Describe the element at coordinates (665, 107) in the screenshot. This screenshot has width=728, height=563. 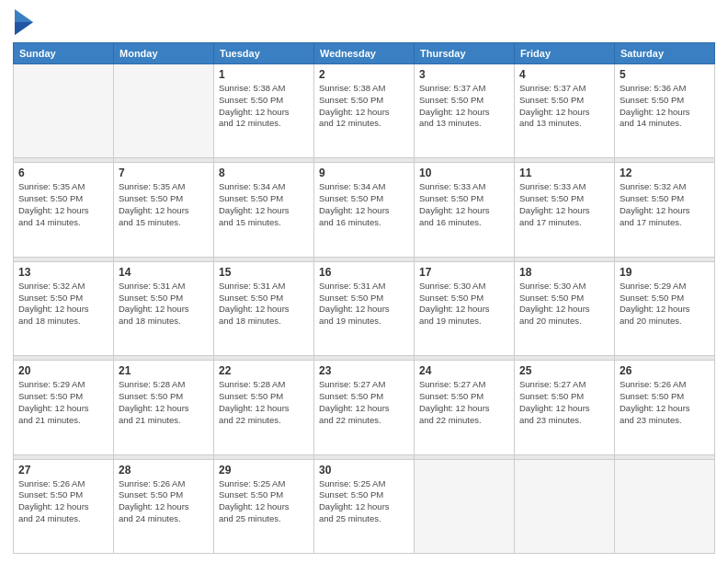
I see `day-info: Sunrise: 5:36 AM Sunset: 5:50 PM Dayligh…` at that location.